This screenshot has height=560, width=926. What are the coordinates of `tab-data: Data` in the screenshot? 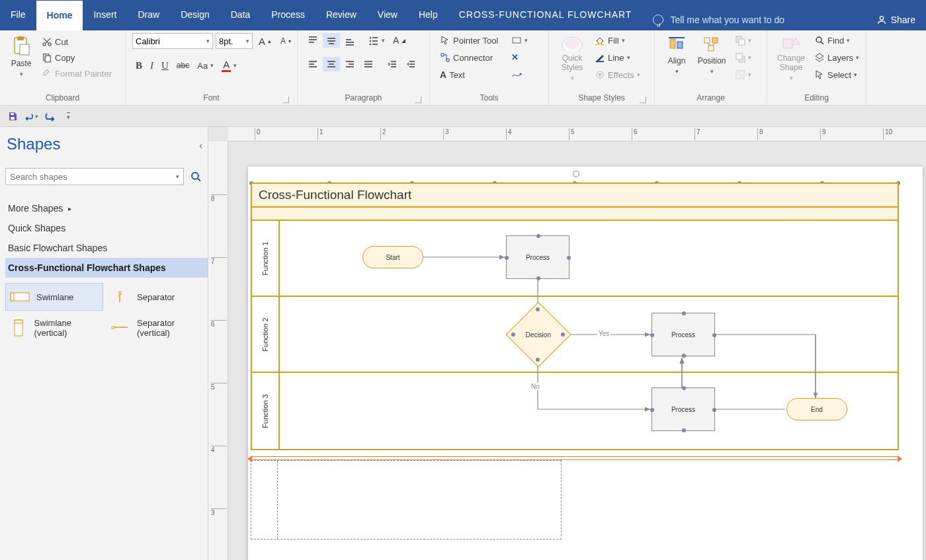 It's located at (241, 15).